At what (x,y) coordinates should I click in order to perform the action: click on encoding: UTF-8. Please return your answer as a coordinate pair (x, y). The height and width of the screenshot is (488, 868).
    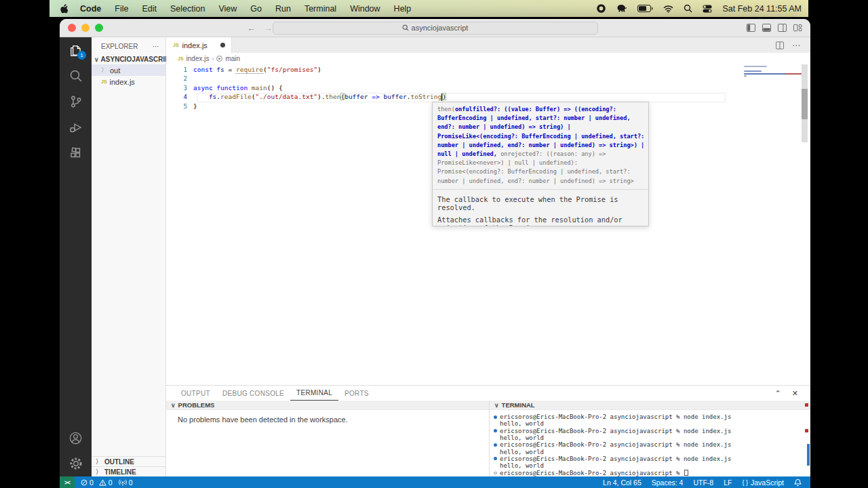
    Looking at the image, I should click on (703, 483).